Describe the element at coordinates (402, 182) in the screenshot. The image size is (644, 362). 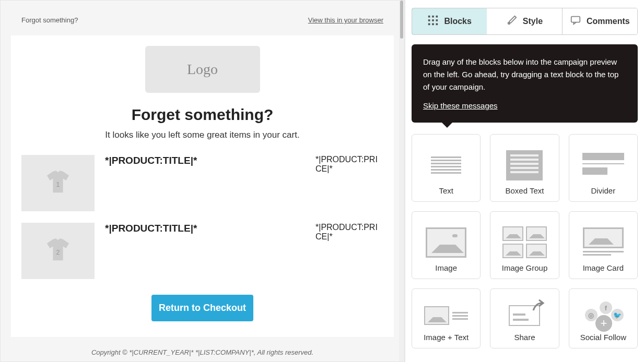
I see `scrollbar` at that location.